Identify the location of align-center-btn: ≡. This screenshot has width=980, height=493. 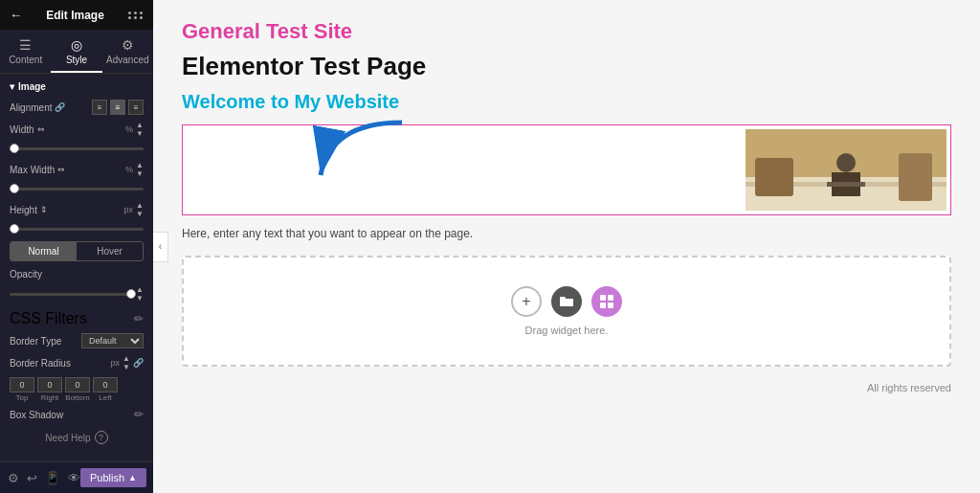
(118, 107).